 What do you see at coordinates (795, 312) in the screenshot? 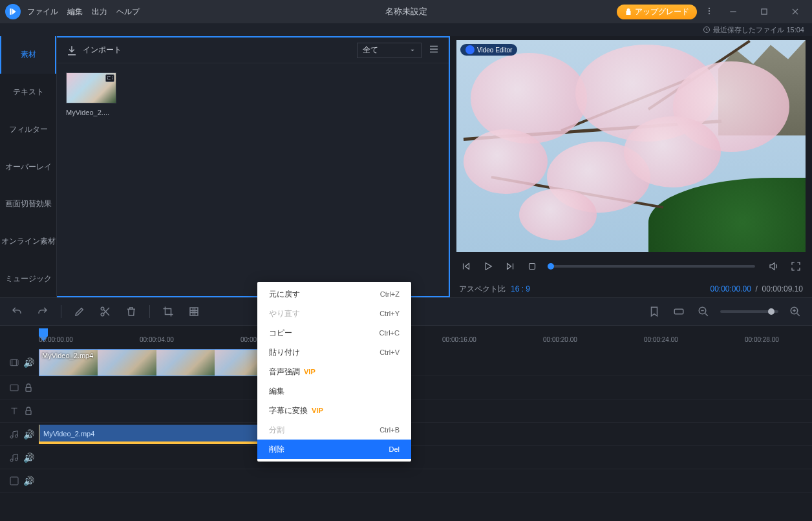
I see `zoom-in-button` at bounding box center [795, 312].